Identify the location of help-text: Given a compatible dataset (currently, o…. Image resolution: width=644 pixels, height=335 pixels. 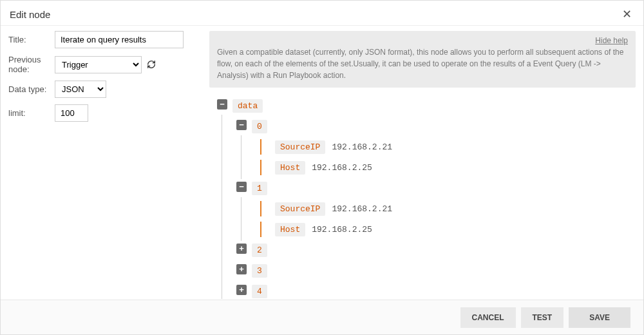
(422, 64).